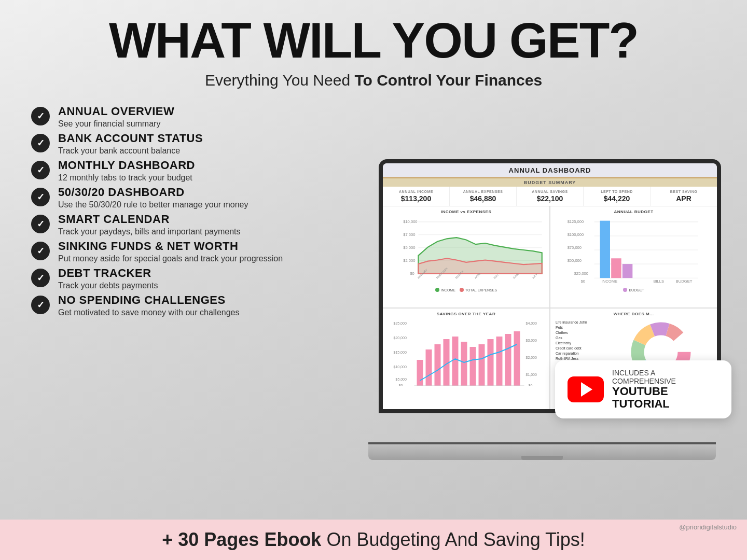  Describe the element at coordinates (666, 389) in the screenshot. I see `youtube-text: INCLUDES A COMPREHENSIVE YOUTUBE TUTORIA…` at that location.